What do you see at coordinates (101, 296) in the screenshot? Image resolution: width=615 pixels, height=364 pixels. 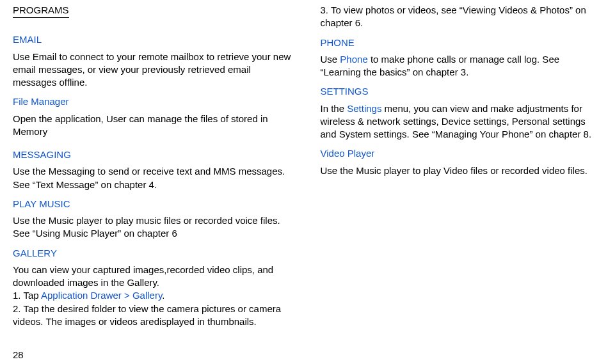 I see `gallery-link: Application Drawer > Gallery` at bounding box center [101, 296].